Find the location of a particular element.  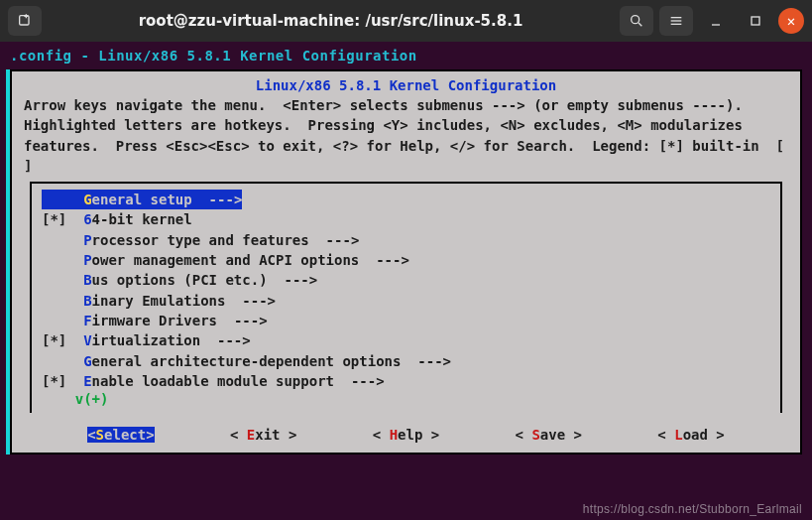

menu-label: ower management and ACPI options is located at coordinates (234, 260).